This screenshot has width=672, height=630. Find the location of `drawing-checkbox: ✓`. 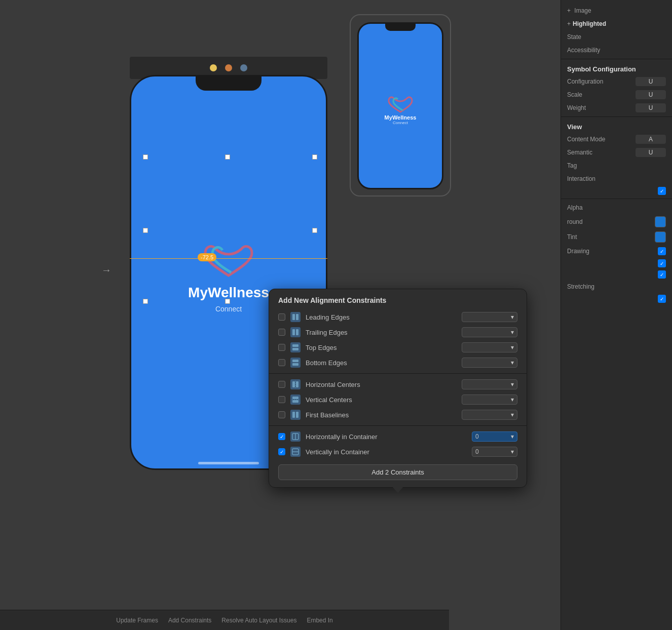

drawing-checkbox: ✓ is located at coordinates (662, 251).